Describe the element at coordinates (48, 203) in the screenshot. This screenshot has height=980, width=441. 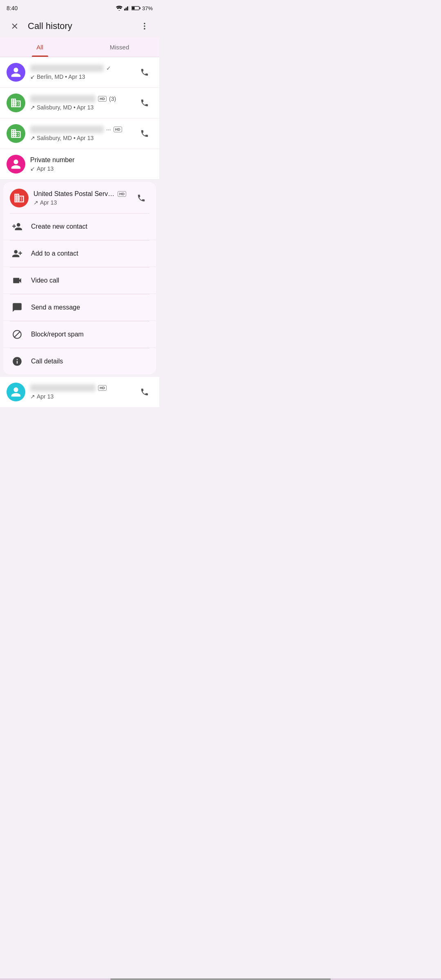
I see `call-detail-5: Apr 13` at that location.